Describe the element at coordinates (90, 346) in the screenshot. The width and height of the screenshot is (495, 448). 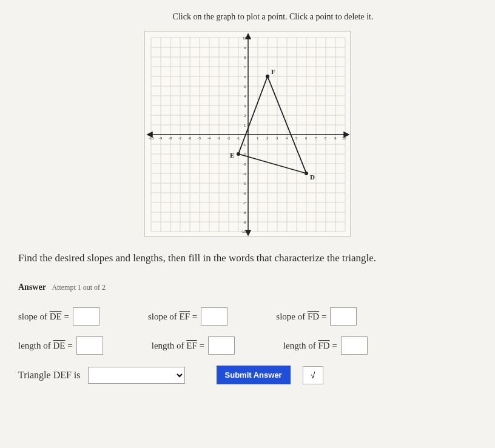
I see `length-DE-input` at that location.